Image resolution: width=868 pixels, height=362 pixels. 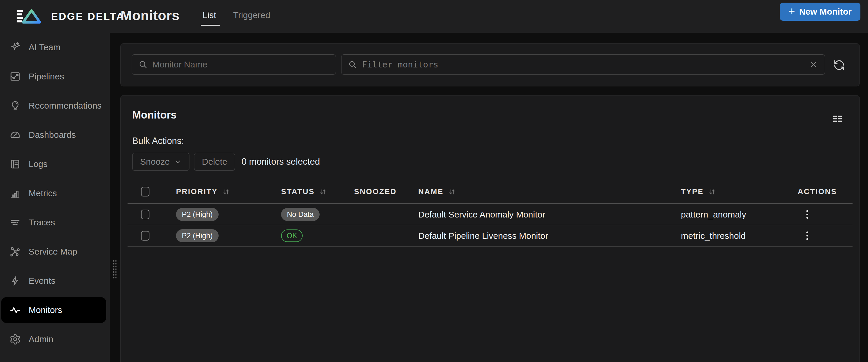 I want to click on column-header-actions: ACTIONS, so click(x=822, y=191).